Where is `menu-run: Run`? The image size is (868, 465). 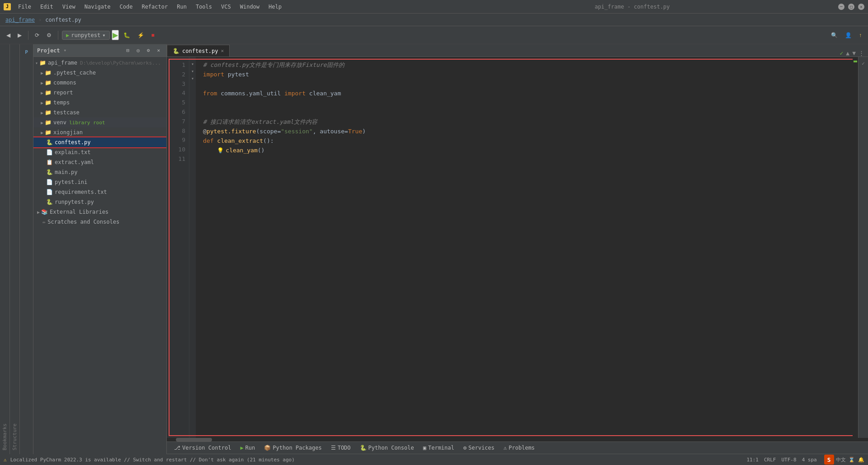
menu-run: Run is located at coordinates (182, 7).